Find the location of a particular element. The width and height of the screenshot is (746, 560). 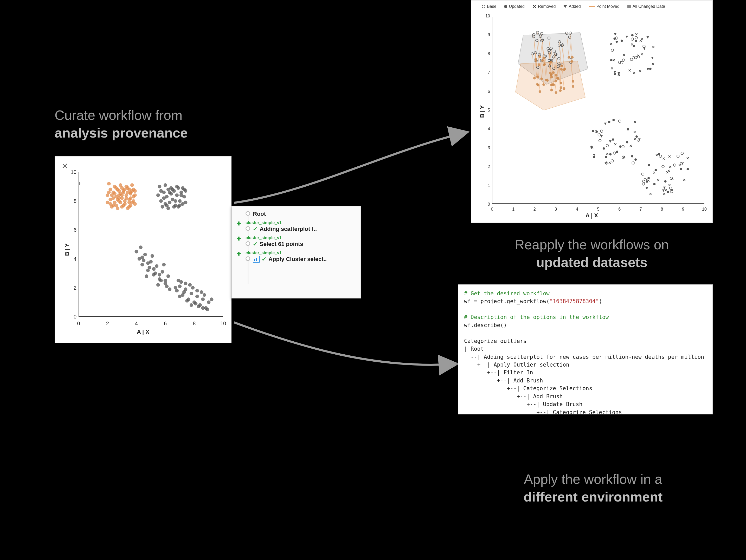

legend-all-changed: All Changed Data is located at coordinates (646, 6).